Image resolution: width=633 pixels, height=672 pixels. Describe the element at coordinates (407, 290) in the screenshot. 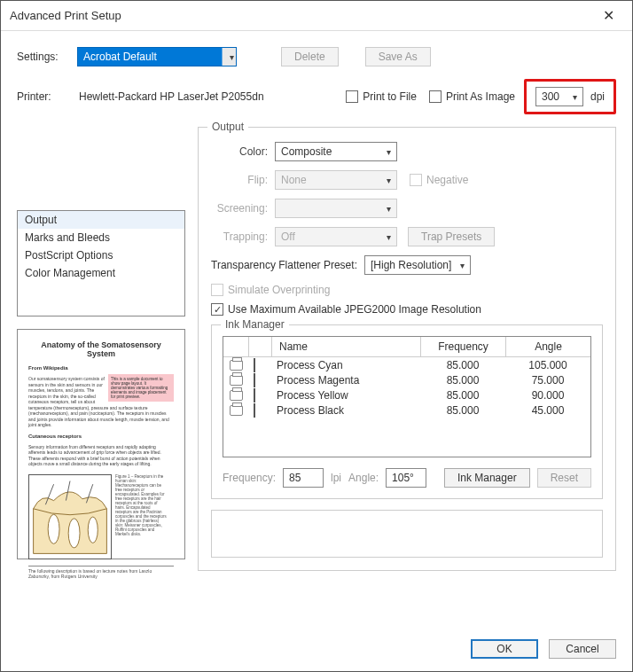

I see `simulate-overprinting-checkbox: Simulate Overprinting` at that location.